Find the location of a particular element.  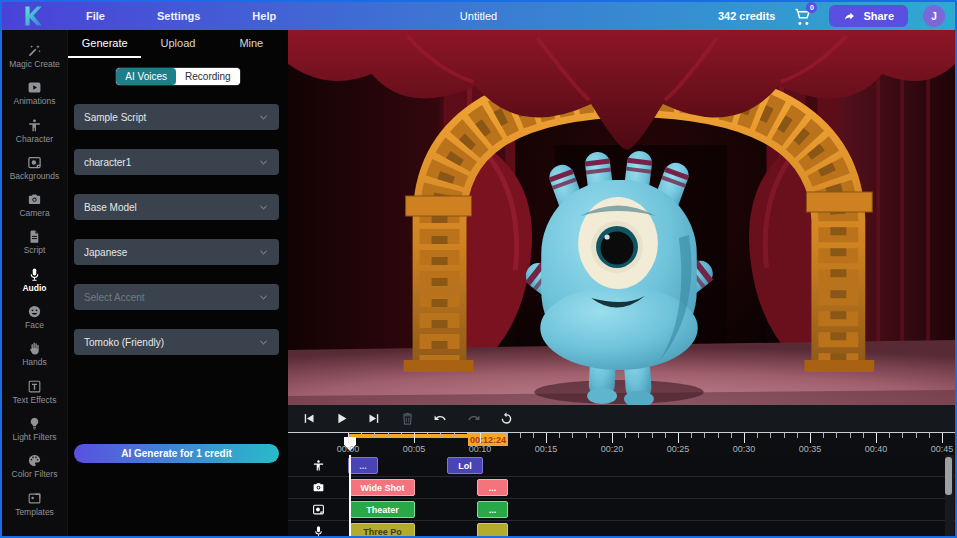

skip-to-end-button is located at coordinates (374, 419).